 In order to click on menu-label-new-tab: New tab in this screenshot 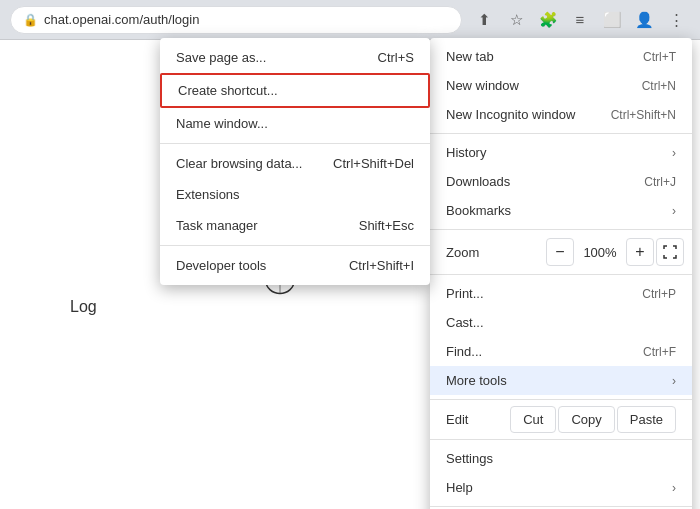, I will do `click(470, 56)`.